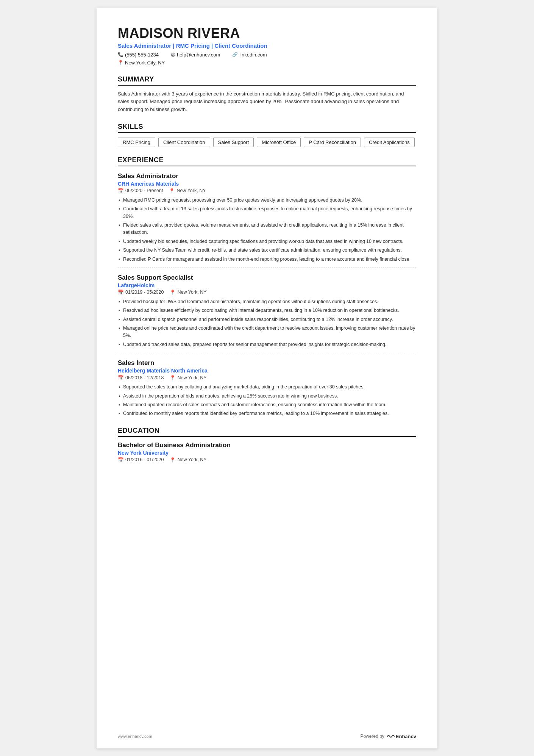 This screenshot has height=756, width=534. I want to click on page-footer: www.enhancv.com Powered by Enhancv, so click(267, 736).